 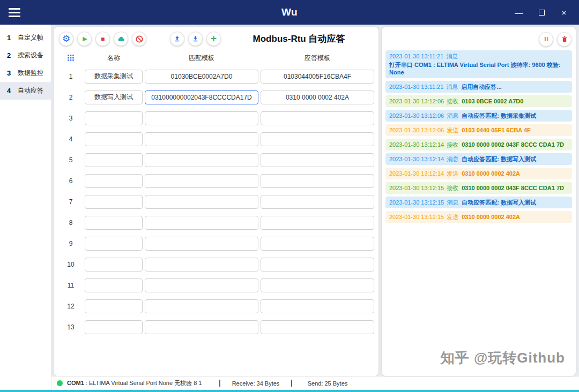 I want to click on table-row: 7, so click(x=216, y=201).